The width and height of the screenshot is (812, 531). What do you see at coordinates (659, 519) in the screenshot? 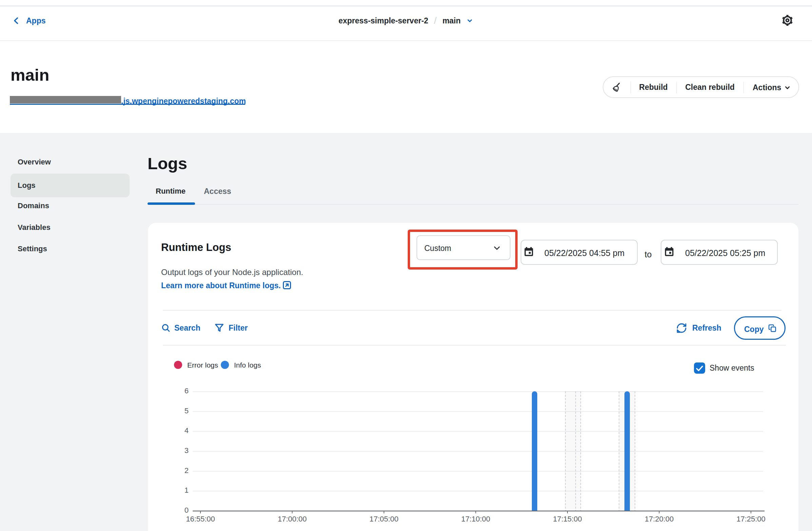
I see `svg-text: 17:20:00` at bounding box center [659, 519].